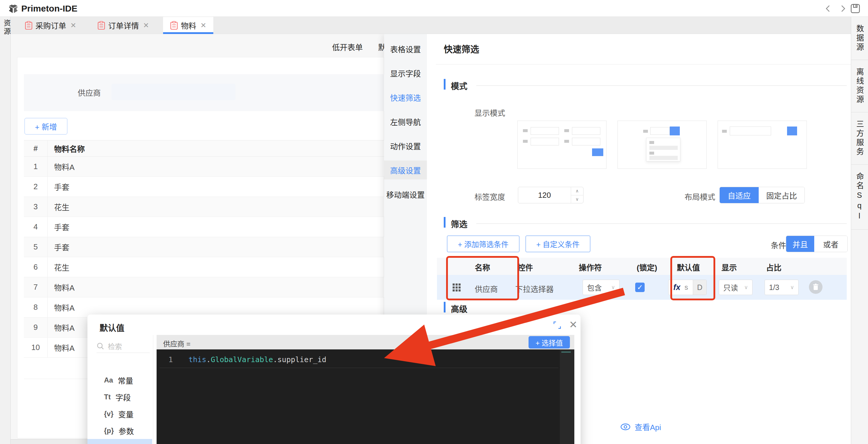  Describe the element at coordinates (549, 343) in the screenshot. I see `select-value-button: + 选择值` at that location.